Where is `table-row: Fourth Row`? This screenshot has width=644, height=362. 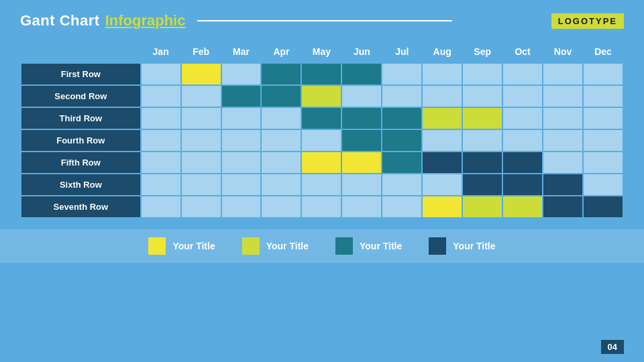
table-row: Fourth Row is located at coordinates (322, 141).